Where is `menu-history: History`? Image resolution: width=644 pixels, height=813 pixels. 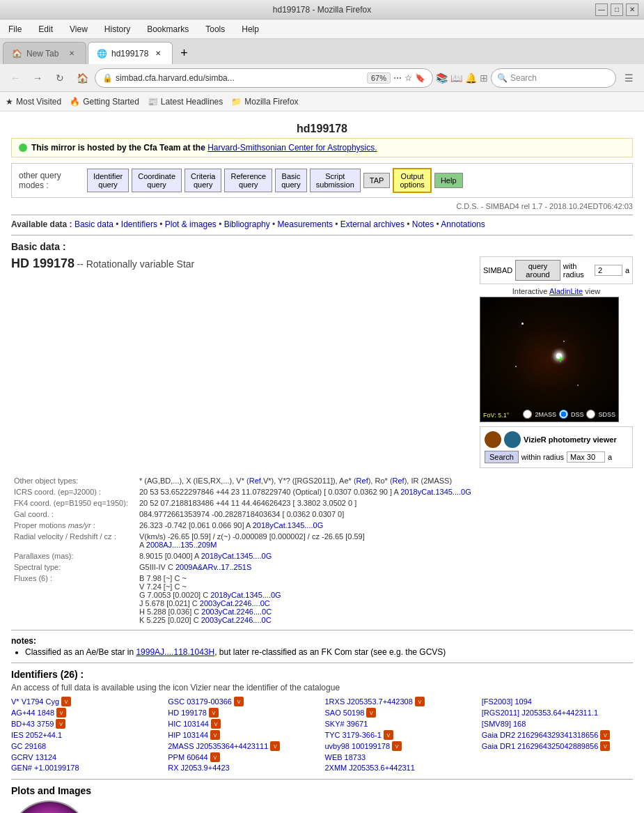 menu-history: History is located at coordinates (117, 29).